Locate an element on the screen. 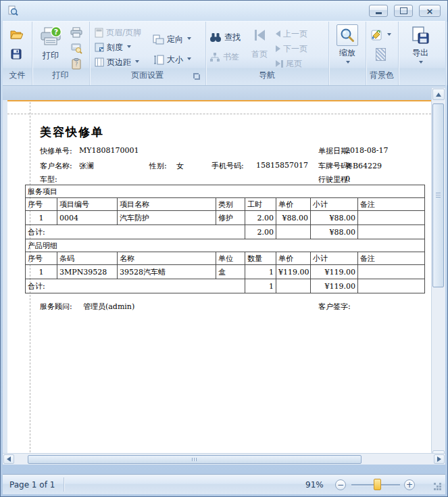 The height and width of the screenshot is (497, 448). order-no-label: 快修单号: is located at coordinates (56, 151).